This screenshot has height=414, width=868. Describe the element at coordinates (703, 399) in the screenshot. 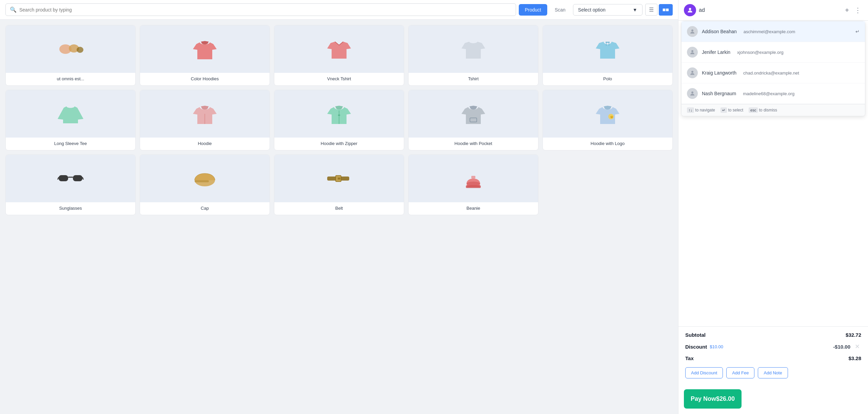

I see `pay-now-label: Pay Now` at that location.